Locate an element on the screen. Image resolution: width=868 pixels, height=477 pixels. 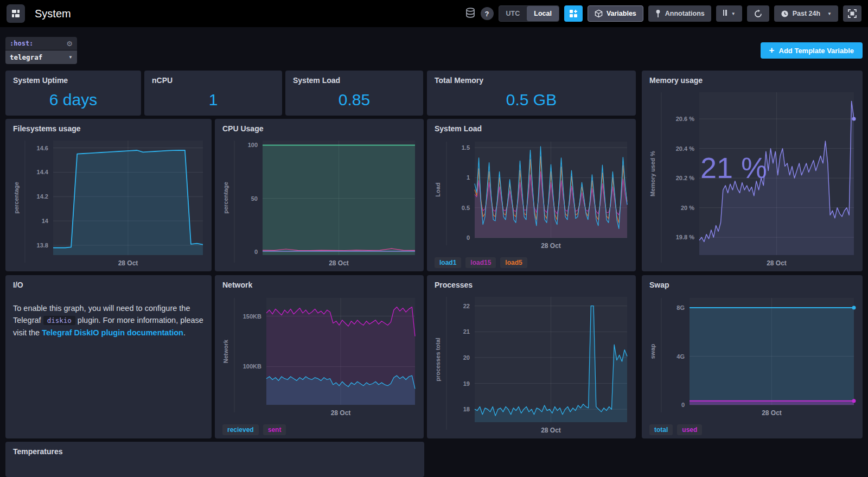
svg-text: 20.6 % is located at coordinates (685, 119).